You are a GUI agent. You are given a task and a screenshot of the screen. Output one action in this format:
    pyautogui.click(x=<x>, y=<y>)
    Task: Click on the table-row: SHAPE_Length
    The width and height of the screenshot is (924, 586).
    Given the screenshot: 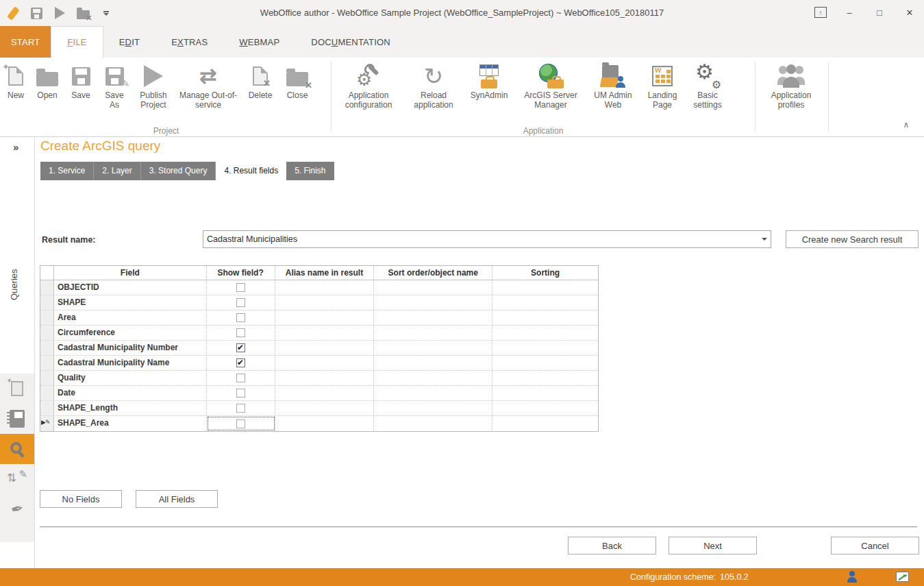 What is the action you would take?
    pyautogui.click(x=319, y=408)
    